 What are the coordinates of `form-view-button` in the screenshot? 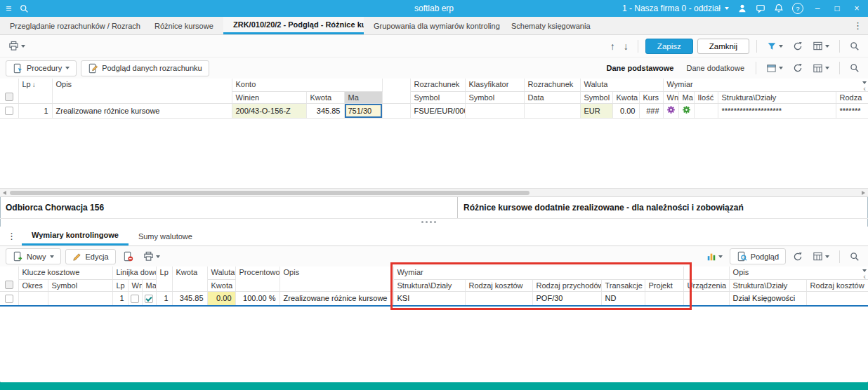 It's located at (775, 69).